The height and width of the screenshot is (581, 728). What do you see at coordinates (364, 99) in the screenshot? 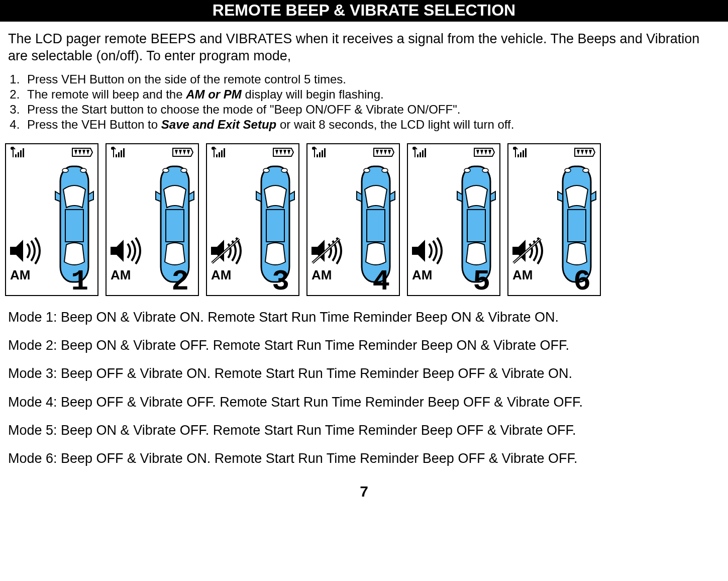
I see `setup-steps-list: Press VEH Button on the side of the remo…` at bounding box center [364, 99].